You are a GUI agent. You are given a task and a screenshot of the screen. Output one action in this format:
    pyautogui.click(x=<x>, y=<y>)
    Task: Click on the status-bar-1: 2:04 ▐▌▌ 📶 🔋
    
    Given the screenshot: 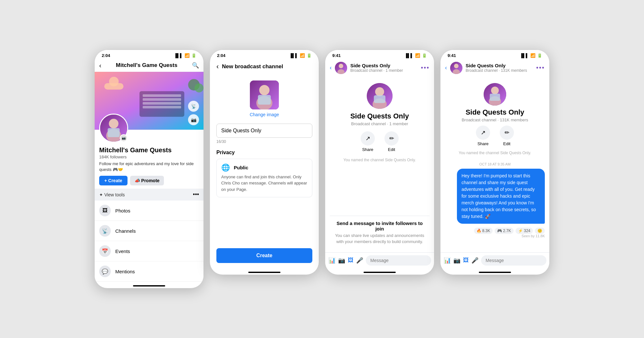 What is the action you would take?
    pyautogui.click(x=149, y=55)
    